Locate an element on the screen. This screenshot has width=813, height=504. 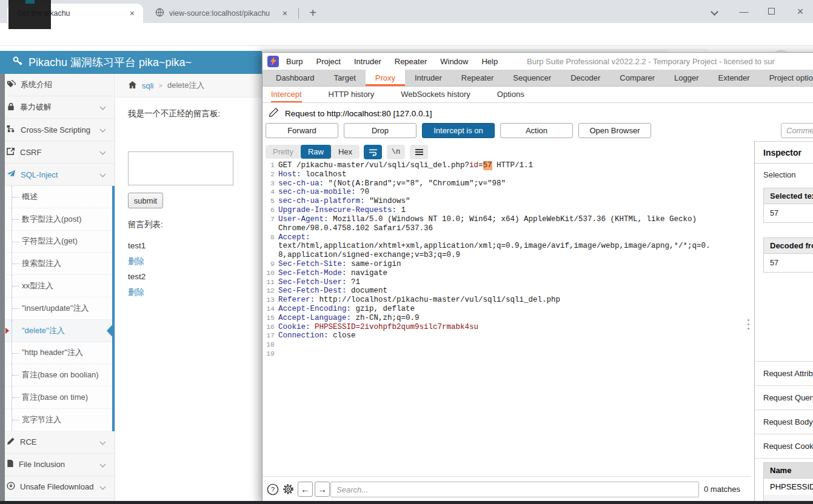
sidebar-item-unsafe-filedownload: Unsafe Filedownload is located at coordinates (57, 487).